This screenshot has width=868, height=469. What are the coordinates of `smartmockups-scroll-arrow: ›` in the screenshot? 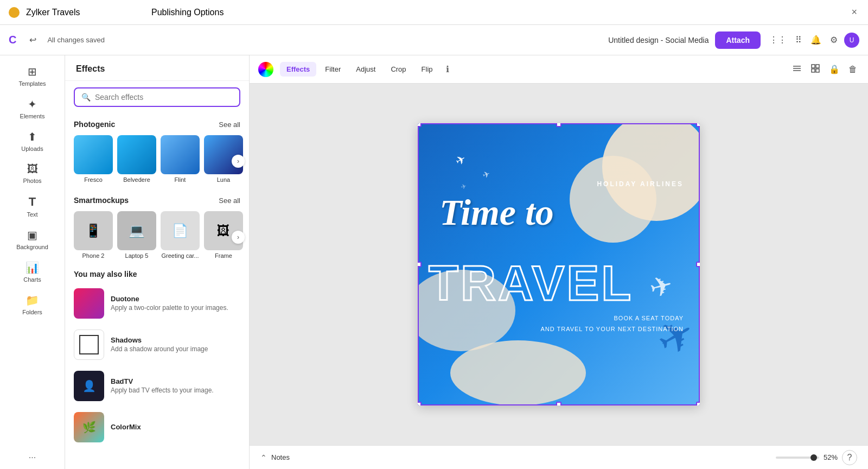 It's located at (238, 237).